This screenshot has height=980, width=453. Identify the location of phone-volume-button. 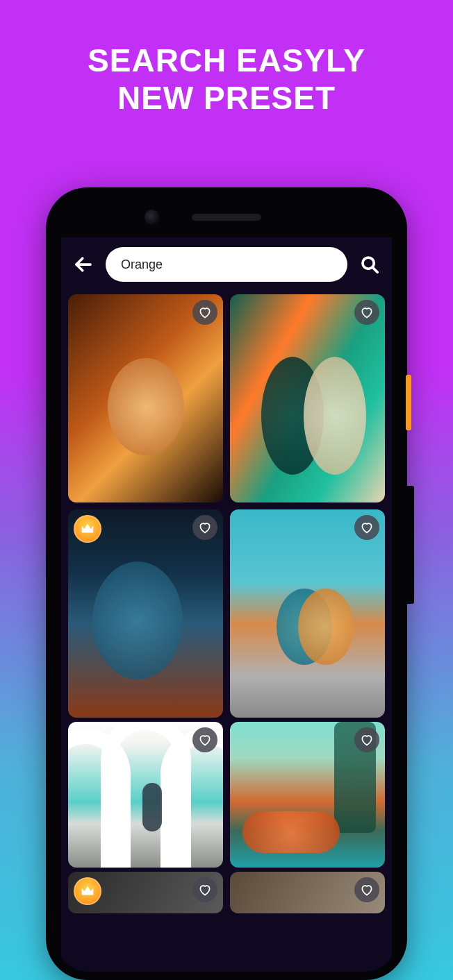
(409, 403).